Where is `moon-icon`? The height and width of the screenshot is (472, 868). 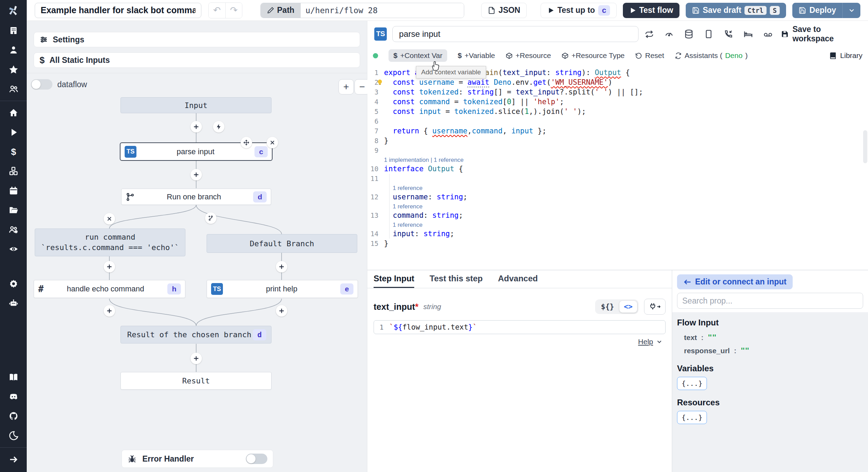 moon-icon is located at coordinates (13, 436).